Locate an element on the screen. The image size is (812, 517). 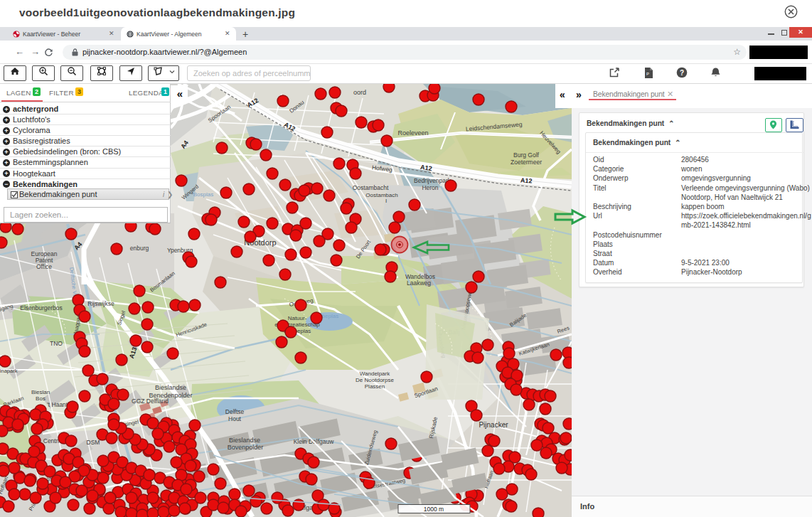
svg-text: Plassen is located at coordinates (375, 387).